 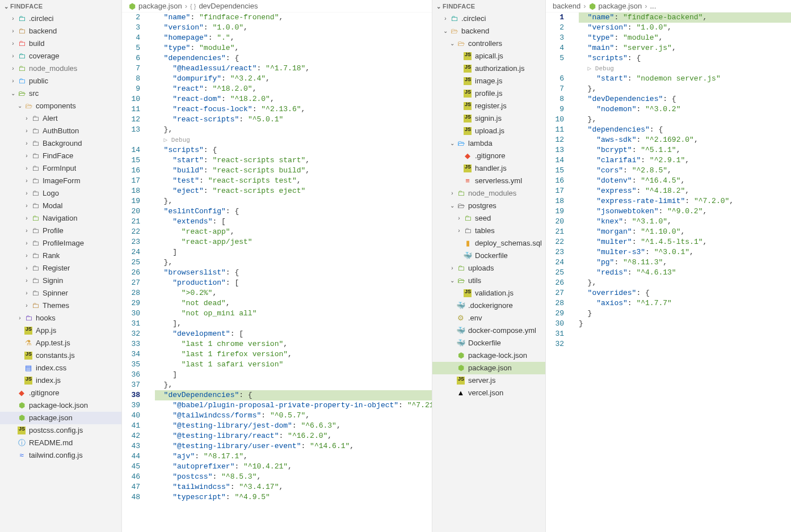 I want to click on tree-item-label: Spinner, so click(x=56, y=293).